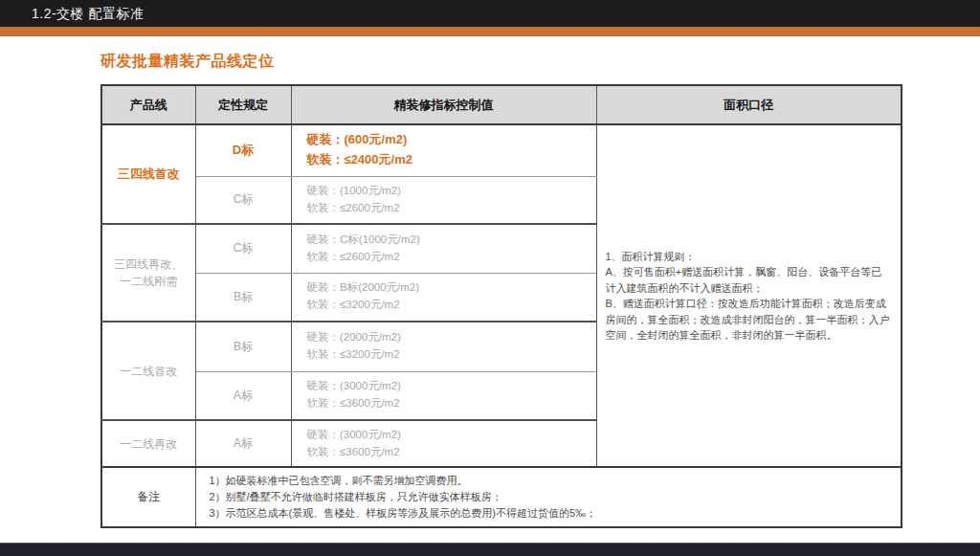  What do you see at coordinates (148, 371) in the screenshot?
I see `product-line-cell: 一二线首改` at bounding box center [148, 371].